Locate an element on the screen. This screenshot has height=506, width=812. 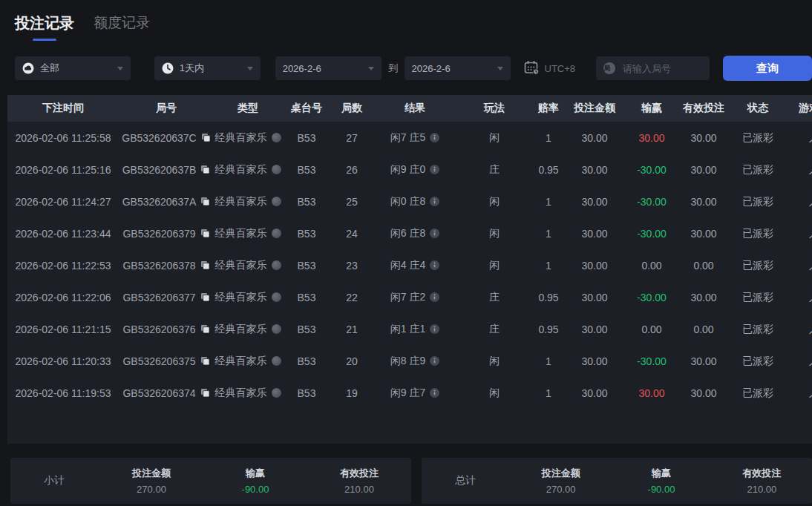
table-row: 2026-02-06 11:21:15GB5326206376经典百家乐B532… is located at coordinates (410, 329).